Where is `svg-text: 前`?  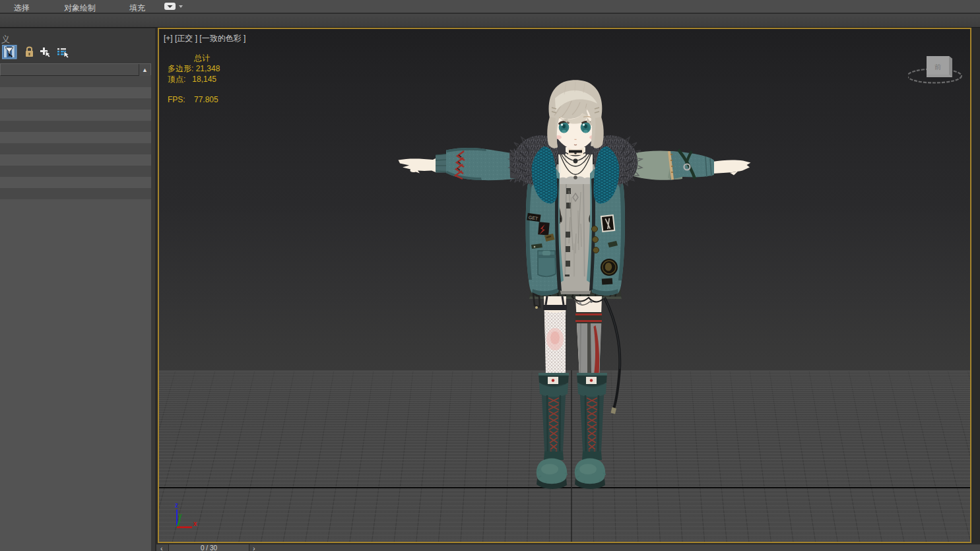 svg-text: 前 is located at coordinates (938, 67).